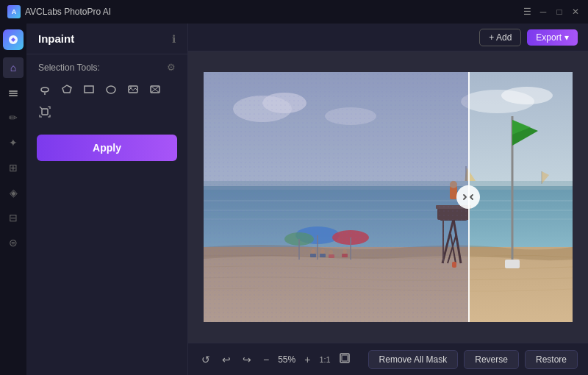 This screenshot has height=375, width=588. What do you see at coordinates (551, 360) in the screenshot?
I see `restore-button: Restore` at bounding box center [551, 360].